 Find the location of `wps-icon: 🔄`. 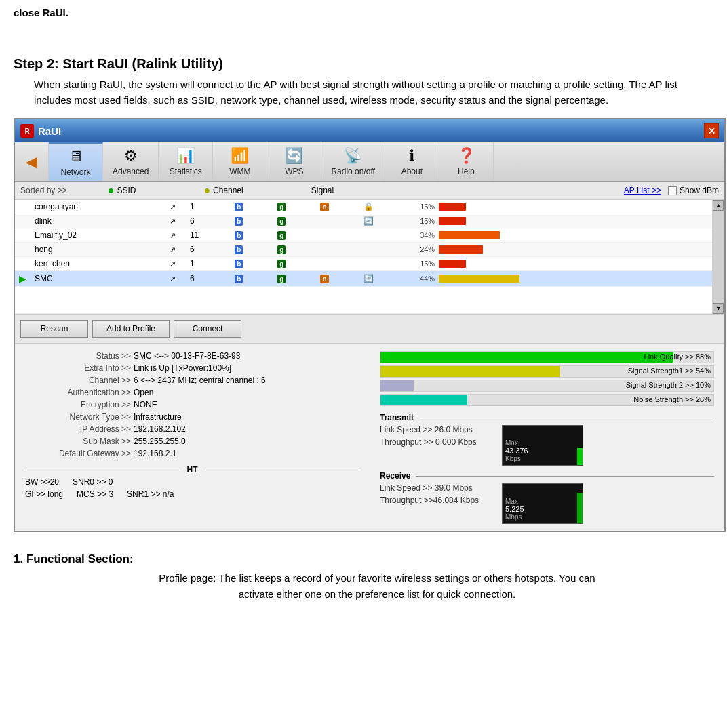

wps-icon: 🔄 is located at coordinates (294, 156).